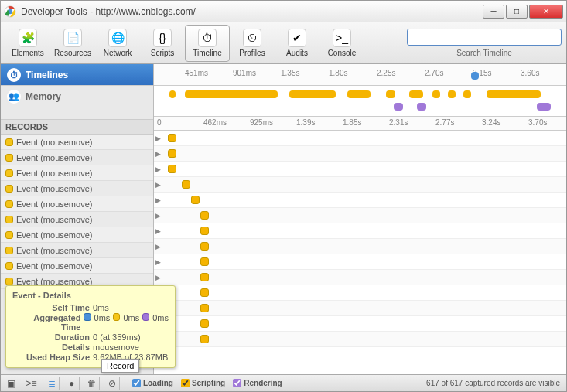 The height and width of the screenshot is (392, 567). I want to click on tab-elements: 🧩Elements, so click(28, 43).